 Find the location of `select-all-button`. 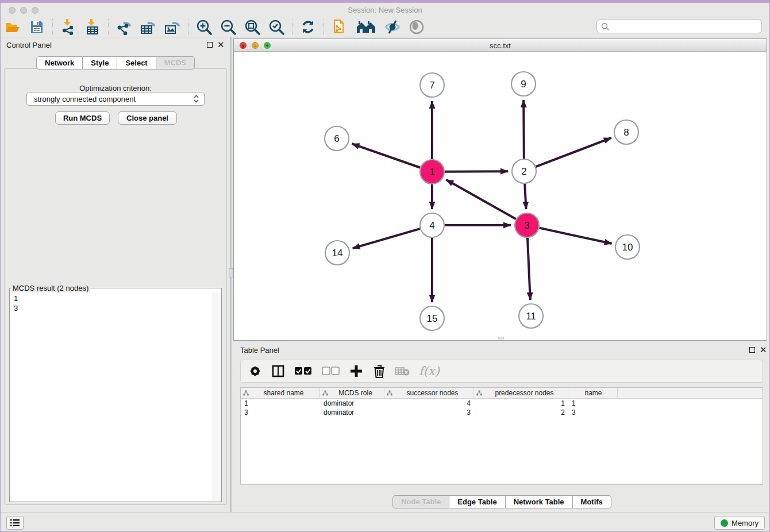

select-all-button is located at coordinates (303, 371).